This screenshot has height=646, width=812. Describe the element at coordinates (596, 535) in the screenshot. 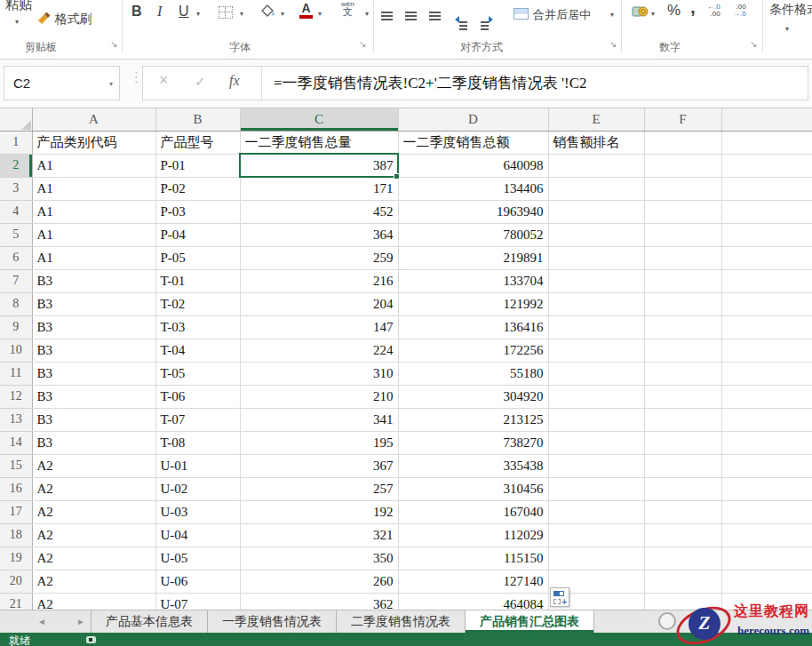

I see `cell-E18` at that location.